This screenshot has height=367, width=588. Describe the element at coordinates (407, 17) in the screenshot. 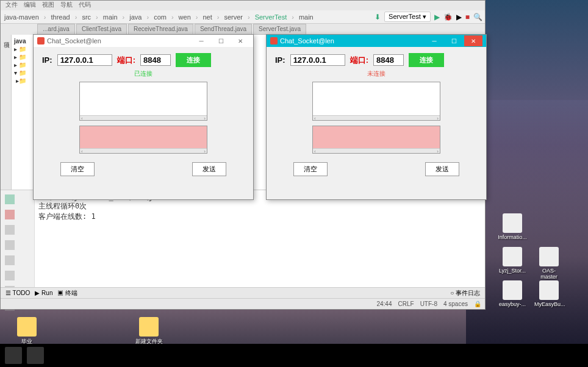

I see `run-config-selector: ServerTest ▾` at that location.